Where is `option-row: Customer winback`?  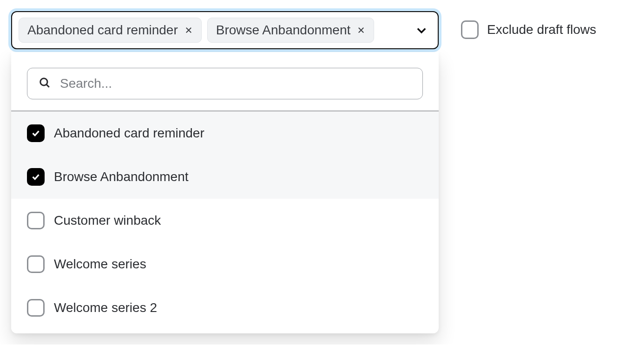
option-row: Customer winback is located at coordinates (225, 221).